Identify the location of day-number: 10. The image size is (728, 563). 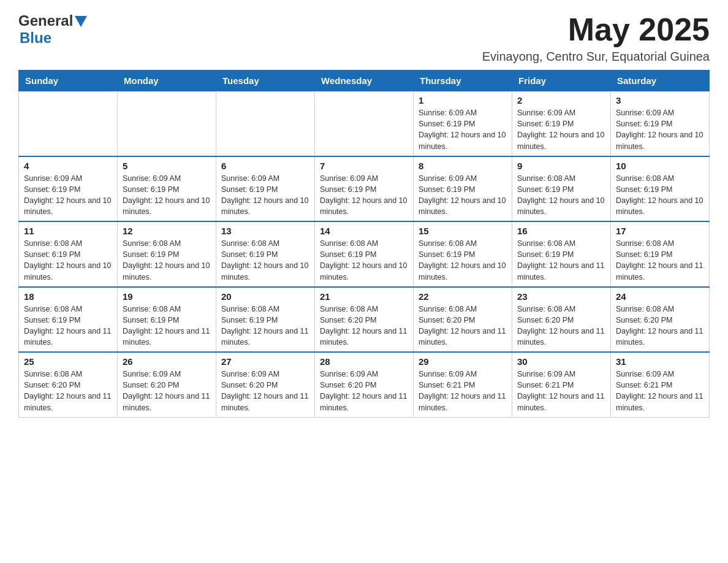
(660, 166).